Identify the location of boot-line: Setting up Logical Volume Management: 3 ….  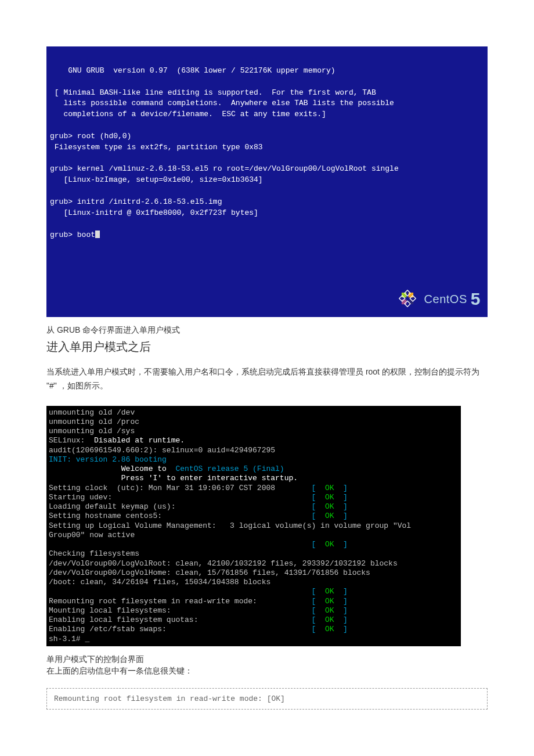
(230, 526).